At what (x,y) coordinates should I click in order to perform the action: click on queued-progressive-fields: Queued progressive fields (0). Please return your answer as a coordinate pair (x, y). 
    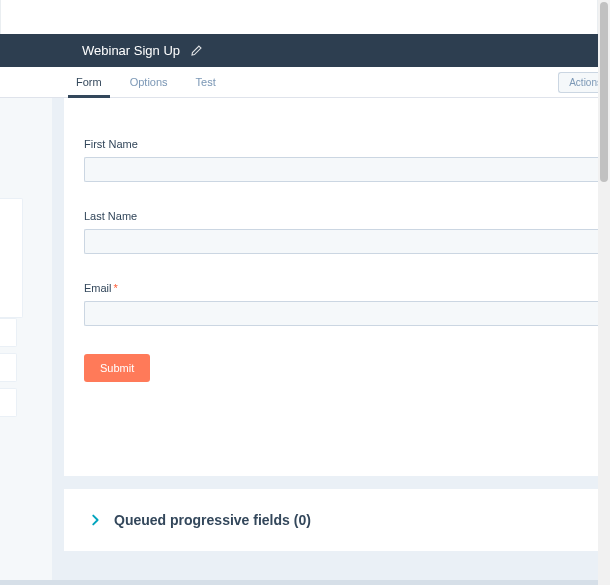
    Looking at the image, I should click on (337, 520).